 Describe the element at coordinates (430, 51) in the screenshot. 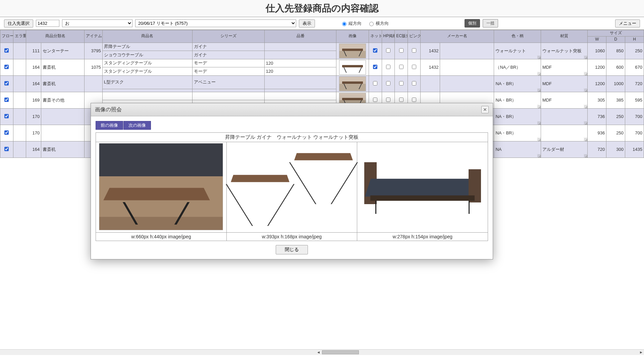

I see `maker-code: 1432` at that location.